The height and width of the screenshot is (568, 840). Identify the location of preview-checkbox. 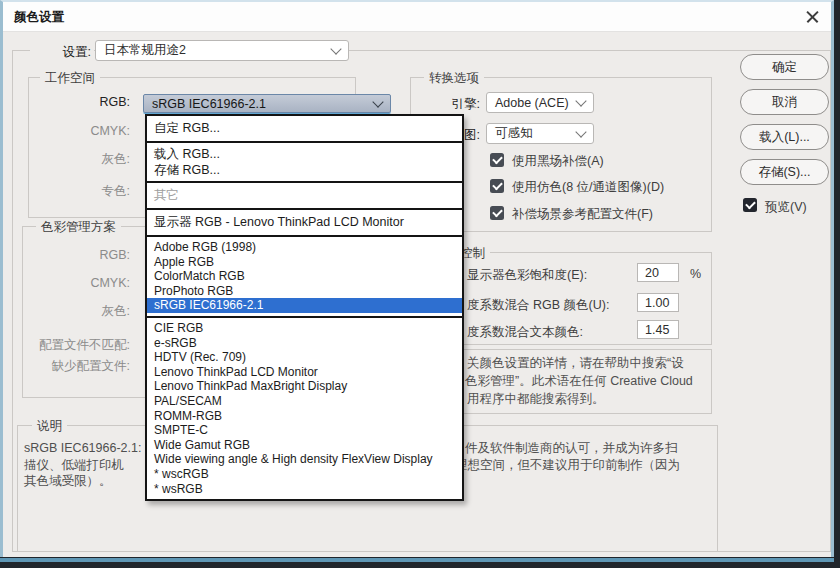
(750, 205).